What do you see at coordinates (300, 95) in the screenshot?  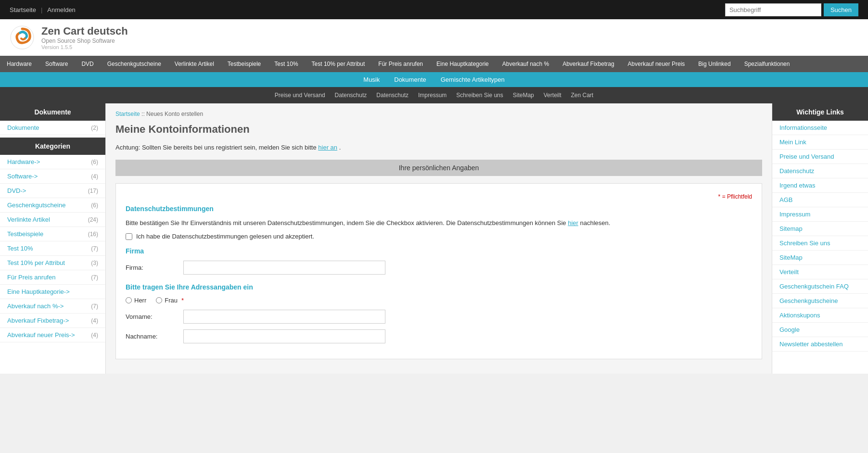 I see `footer-preise: Preise und Versand` at bounding box center [300, 95].